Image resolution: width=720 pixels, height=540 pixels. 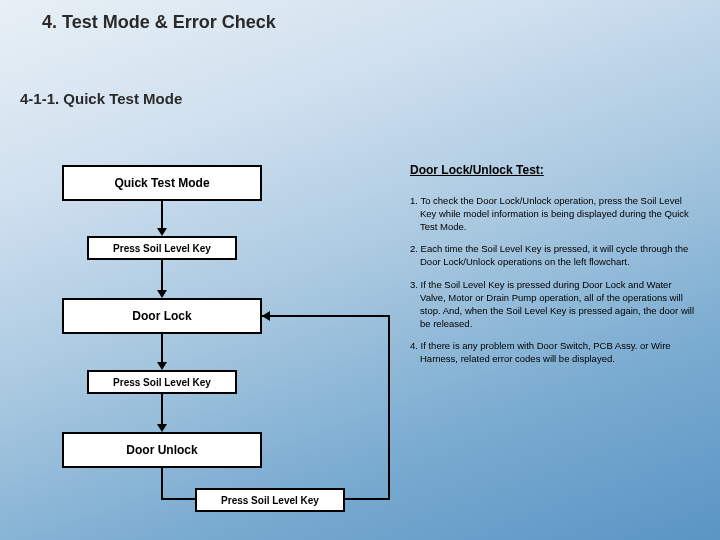 What do you see at coordinates (162, 450) in the screenshot?
I see `flow-door-unlock: Door Unlock` at bounding box center [162, 450].